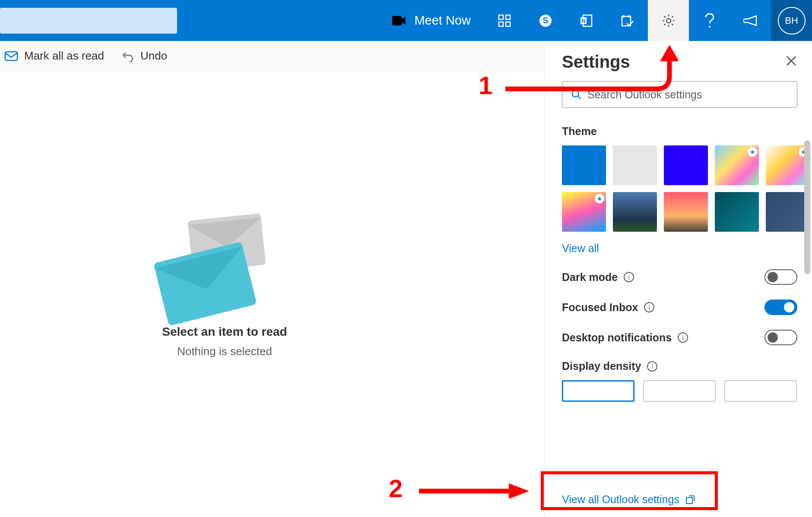 This screenshot has height=517, width=812. Describe the element at coordinates (807, 207) in the screenshot. I see `scrollbar` at that location.